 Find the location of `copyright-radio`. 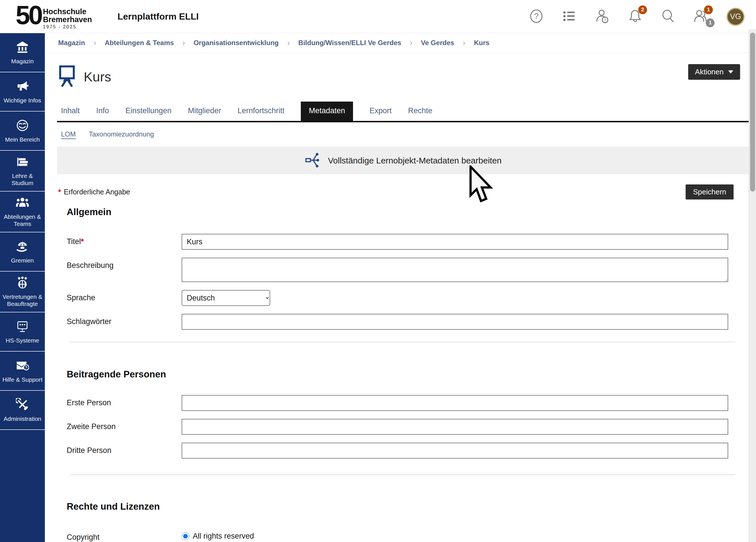

copyright-radio is located at coordinates (185, 536).